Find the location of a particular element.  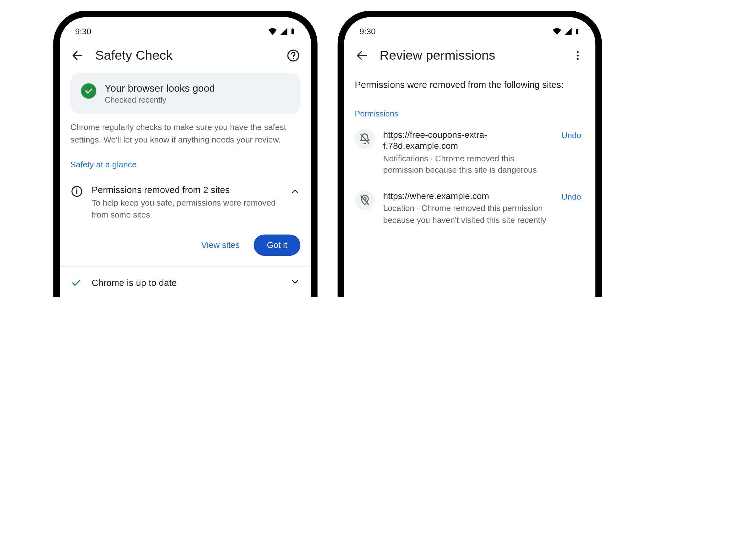

page-title: Review permissions is located at coordinates (470, 56).